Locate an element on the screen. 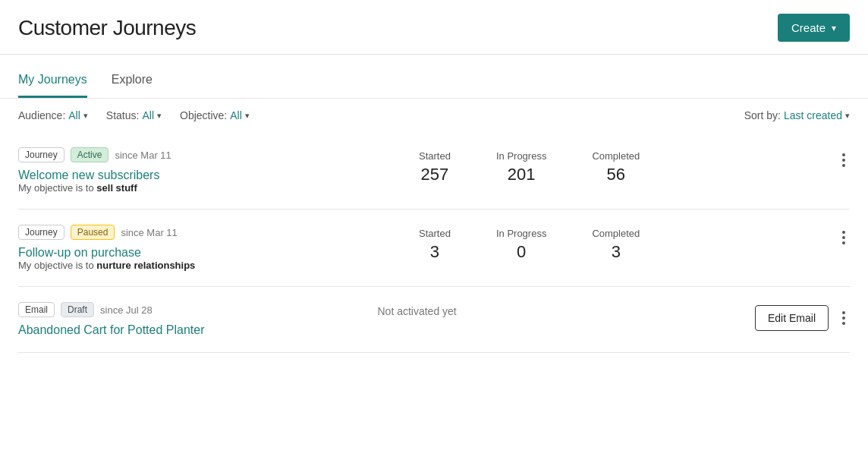 This screenshot has width=868, height=460. journey-status-tag: Paused is located at coordinates (93, 232).